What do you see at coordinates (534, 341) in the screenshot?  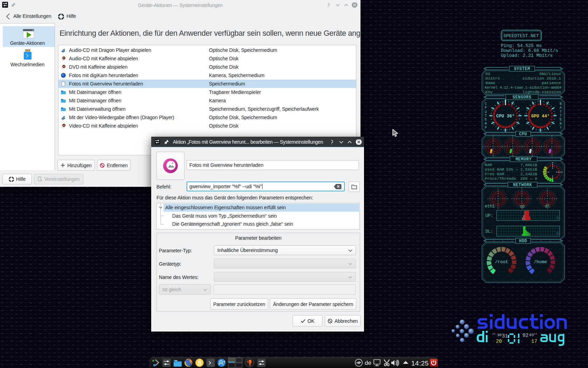 I see `svg-text: 17` at bounding box center [534, 341].